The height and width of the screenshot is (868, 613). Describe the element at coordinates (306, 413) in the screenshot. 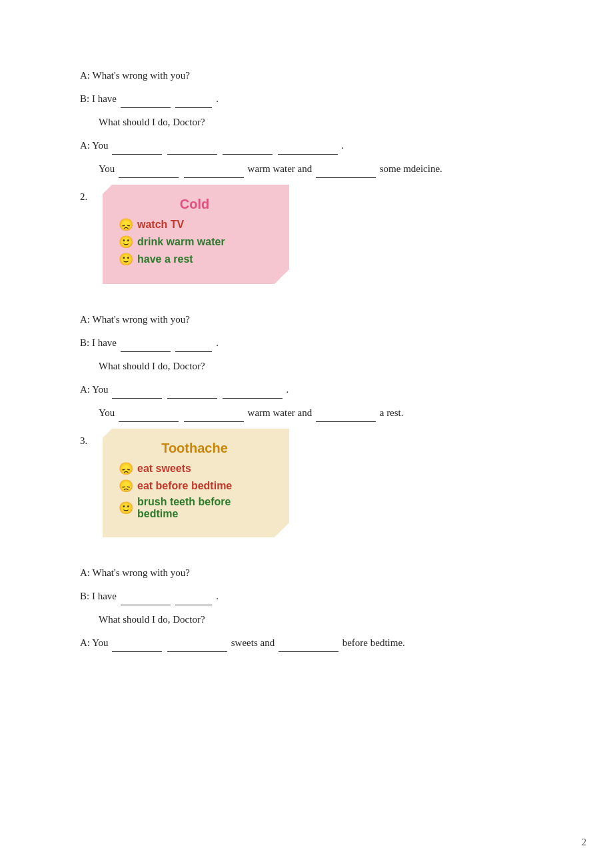

I see `line-a4-sub: You warm water and a rest.` at that location.